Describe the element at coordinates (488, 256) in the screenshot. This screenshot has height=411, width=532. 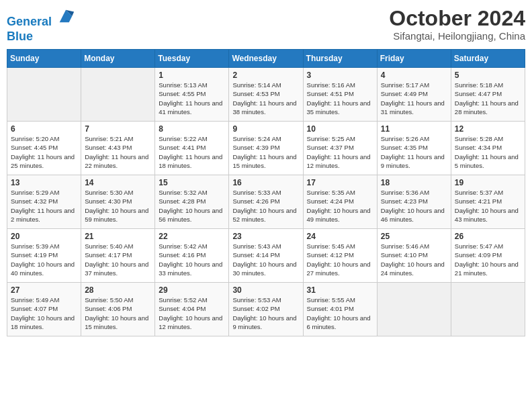
I see `table-row: 26Sunrise: 5:47 AMSunset: 4:09 PMDayligh…` at that location.